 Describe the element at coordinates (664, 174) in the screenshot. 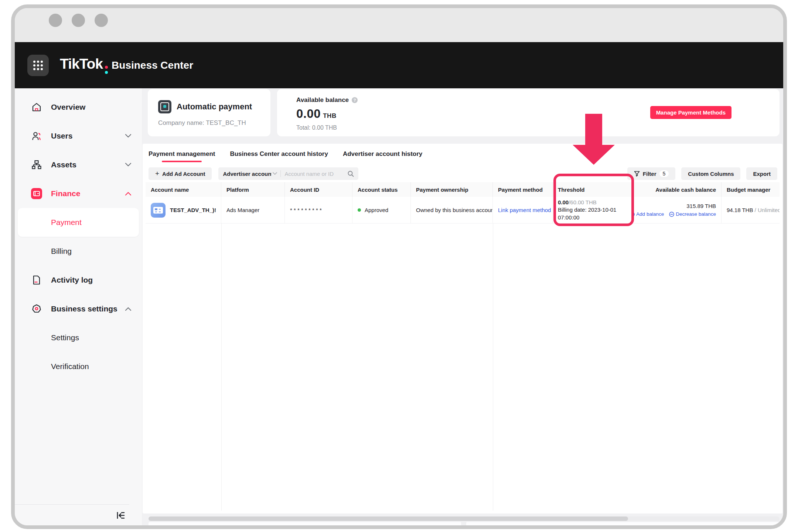

I see `filter-count-badge: 5` at that location.